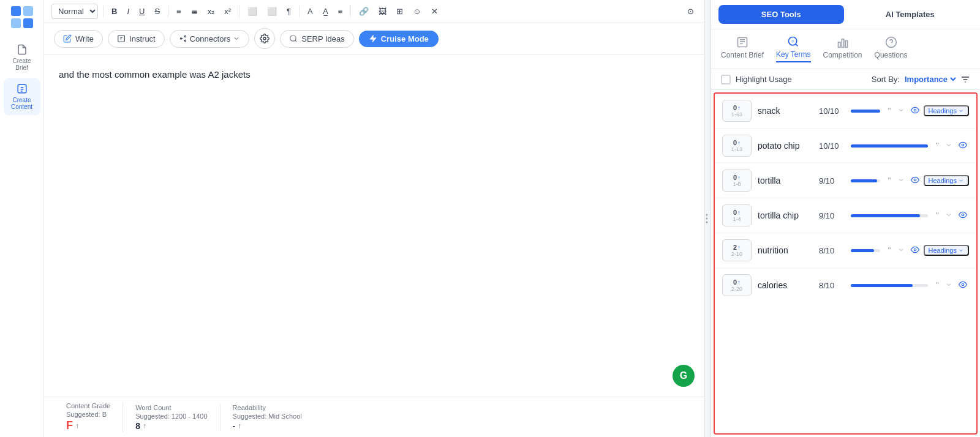 This screenshot has width=980, height=437. I want to click on content-grade-sub: Suggested: B, so click(88, 414).